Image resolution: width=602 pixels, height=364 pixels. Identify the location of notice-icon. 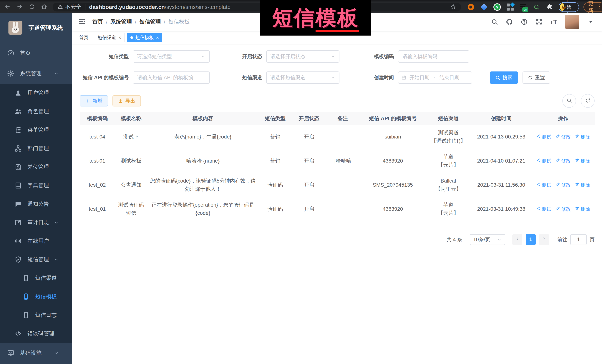
(18, 204).